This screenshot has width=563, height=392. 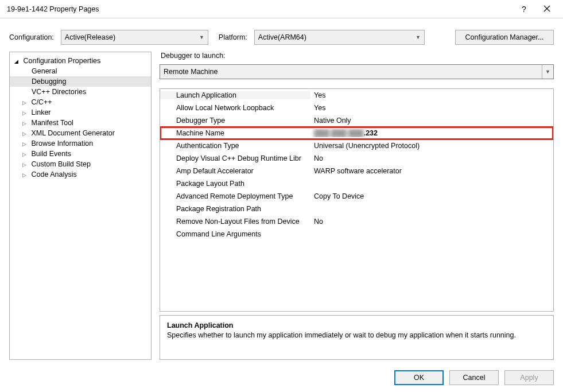 What do you see at coordinates (357, 222) in the screenshot?
I see `property-row: Remove Non-Layout Files from DeviceNo` at bounding box center [357, 222].